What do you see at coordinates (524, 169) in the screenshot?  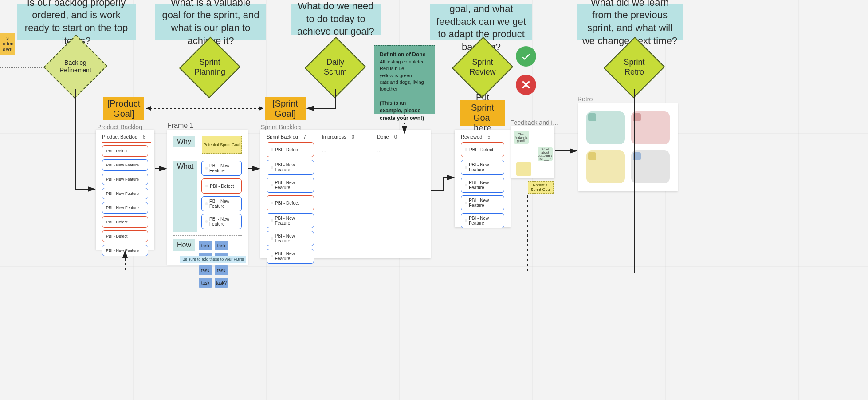 I see `feedback-note3: …` at bounding box center [524, 169].